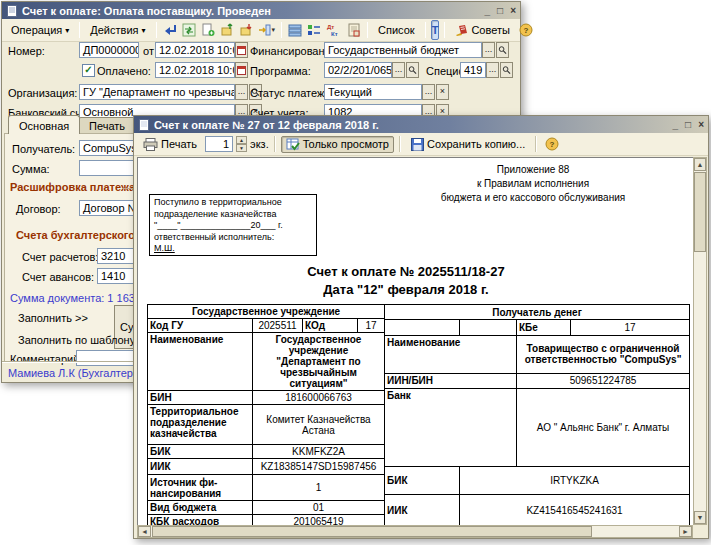 This screenshot has width=711, height=545. Describe the element at coordinates (482, 30) in the screenshot. I see `tips-button: Советы` at that location.